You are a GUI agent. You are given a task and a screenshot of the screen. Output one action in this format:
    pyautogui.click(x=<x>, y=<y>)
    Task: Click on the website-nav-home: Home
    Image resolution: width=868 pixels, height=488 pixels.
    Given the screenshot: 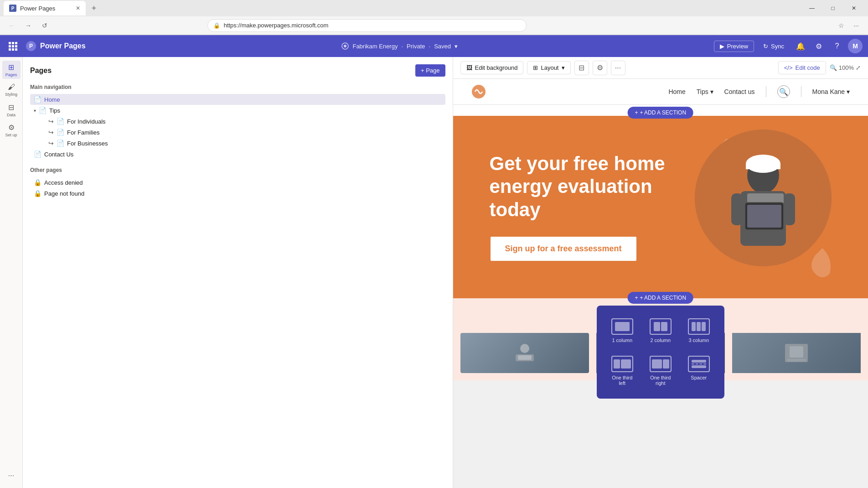 What is the action you would take?
    pyautogui.click(x=677, y=92)
    